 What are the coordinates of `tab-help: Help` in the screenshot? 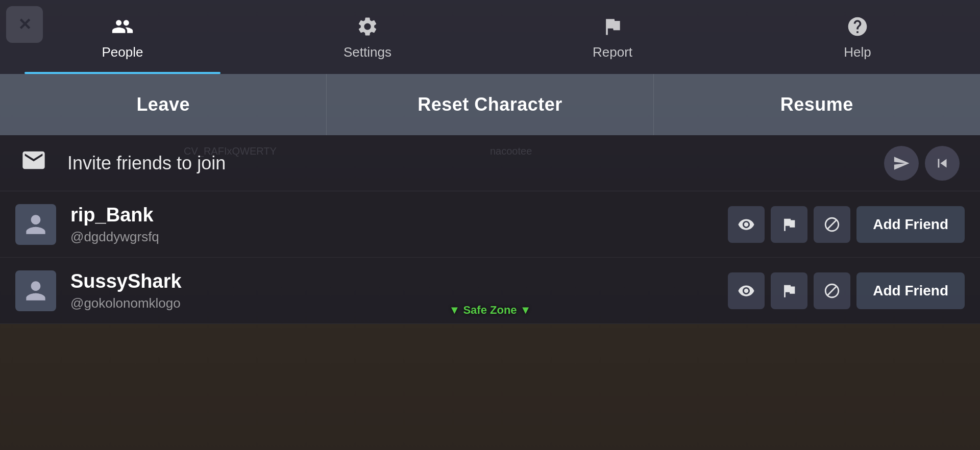 It's located at (857, 41).